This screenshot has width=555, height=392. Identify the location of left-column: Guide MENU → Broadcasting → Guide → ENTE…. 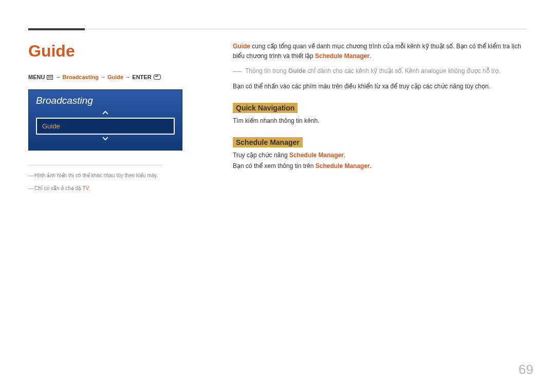
(118, 119).